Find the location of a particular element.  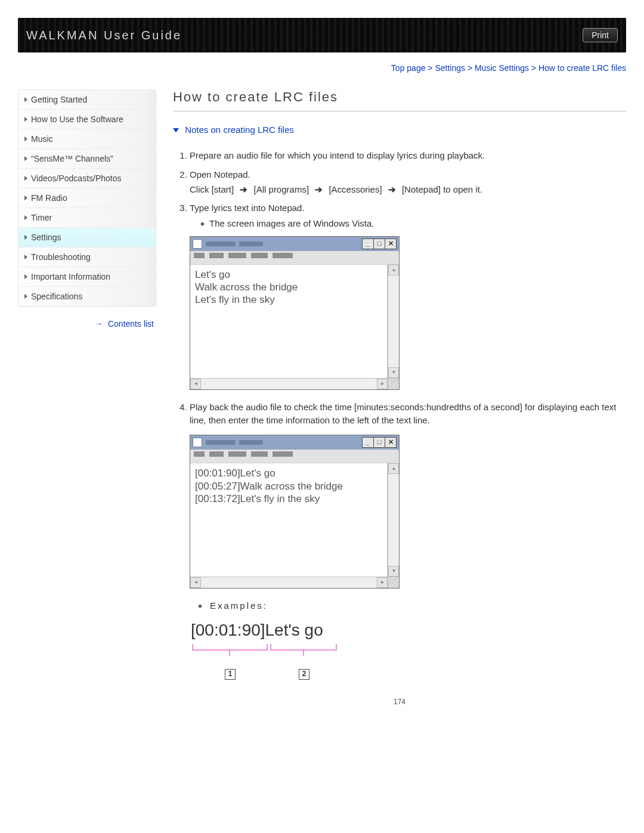

sidebar-item-getting-started: Getting Started is located at coordinates (87, 100).